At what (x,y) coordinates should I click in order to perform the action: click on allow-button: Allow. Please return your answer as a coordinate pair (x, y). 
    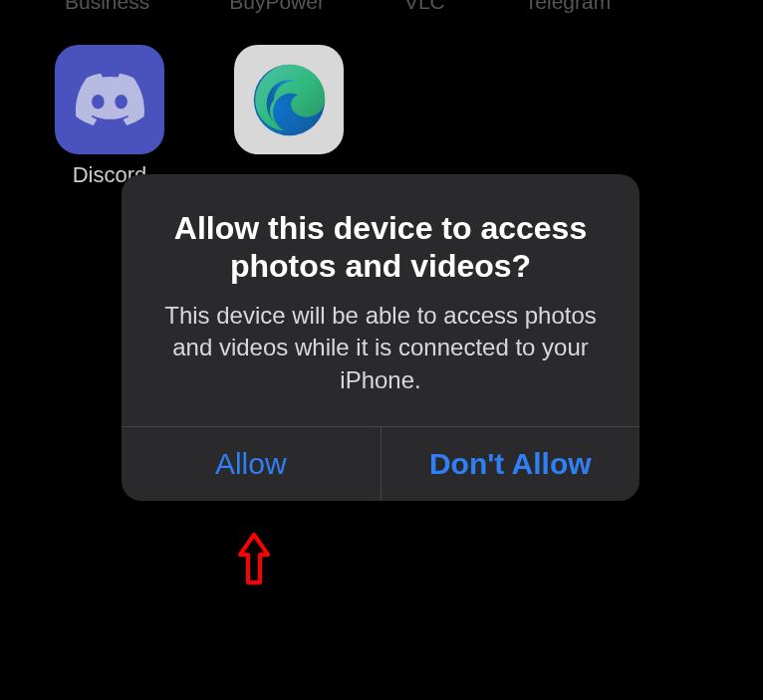
    Looking at the image, I should click on (251, 464).